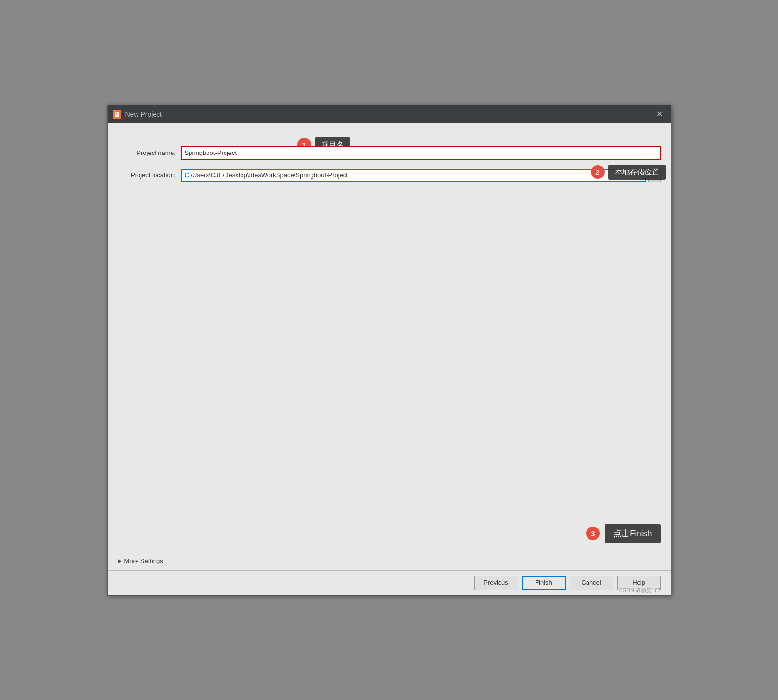 The image size is (778, 700). Describe the element at coordinates (640, 591) in the screenshot. I see `watermark-text: CSDN @嚼笑_87` at that location.